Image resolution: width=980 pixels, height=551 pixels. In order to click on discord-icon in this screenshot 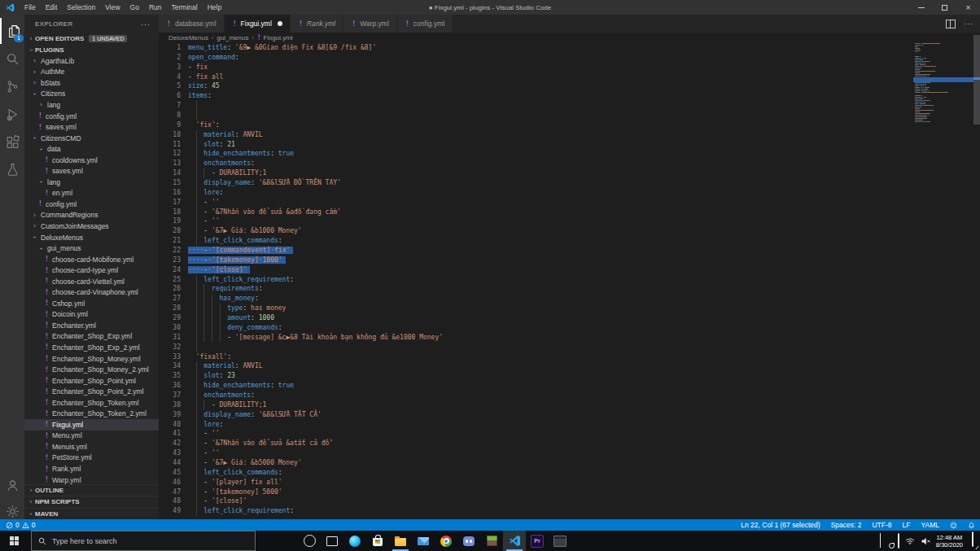, I will do `click(469, 540)`.